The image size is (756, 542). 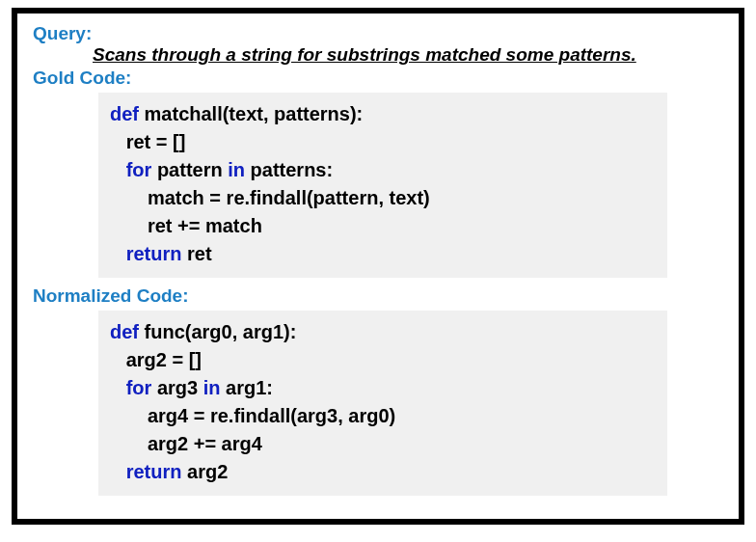 What do you see at coordinates (378, 296) in the screenshot?
I see `normalized-code-label: Normalized Code:` at bounding box center [378, 296].